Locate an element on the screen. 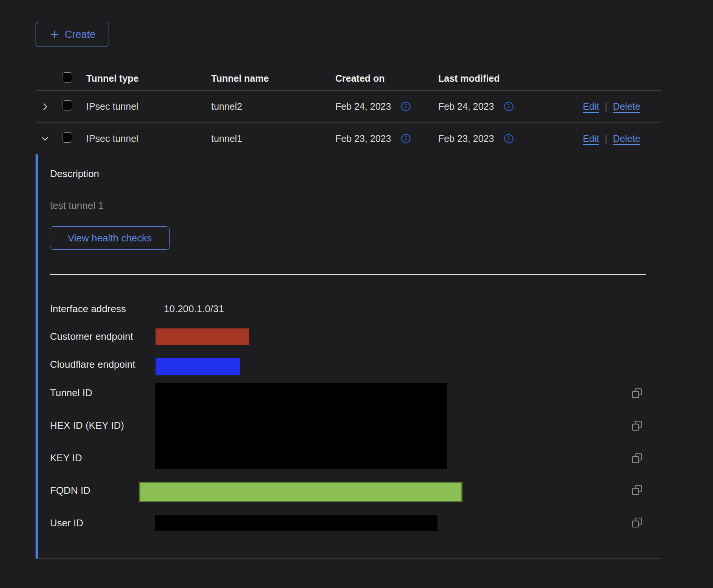 This screenshot has height=588, width=713. copy-tunnel-id-icon is located at coordinates (637, 393).